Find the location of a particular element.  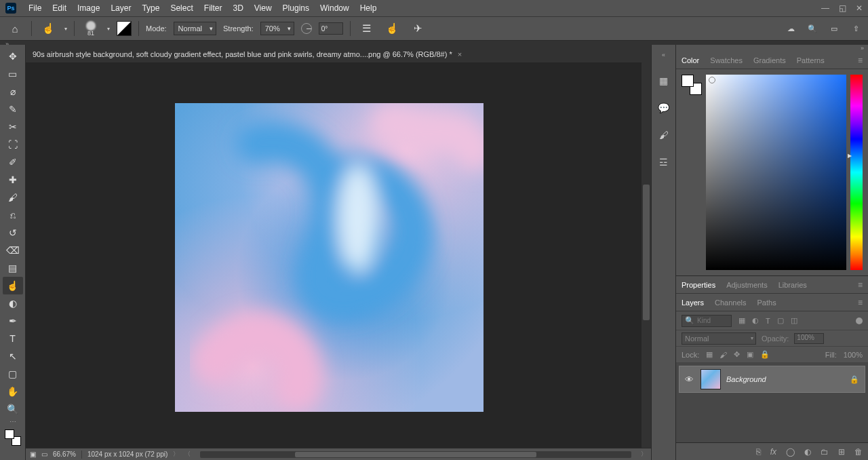

quick-select-tool: ✎ is located at coordinates (13, 109).